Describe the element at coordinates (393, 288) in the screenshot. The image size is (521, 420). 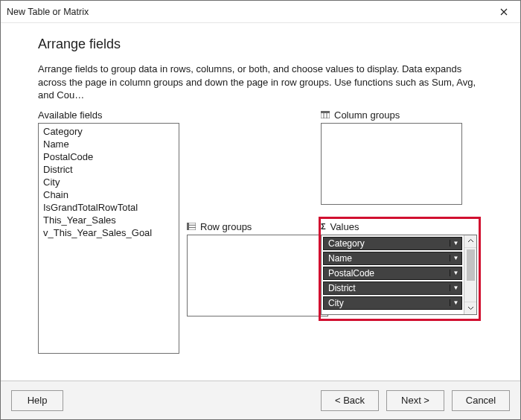
I see `value-chip: District ▼` at that location.